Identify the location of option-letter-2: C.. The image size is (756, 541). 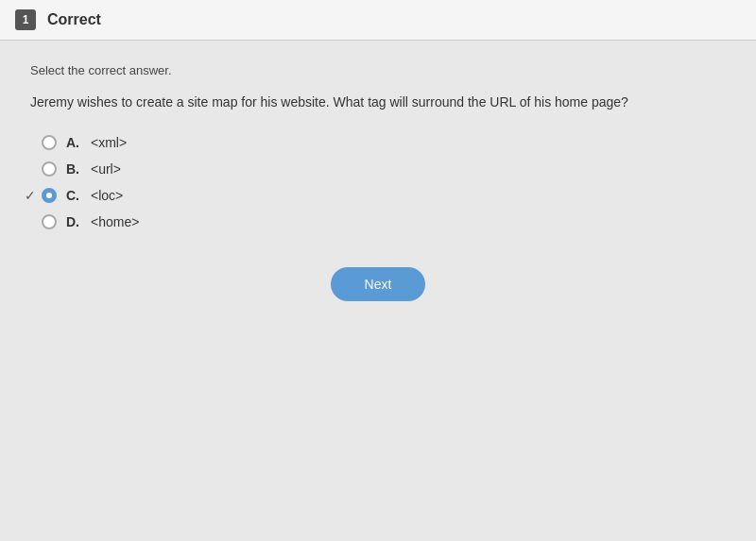
(74, 195).